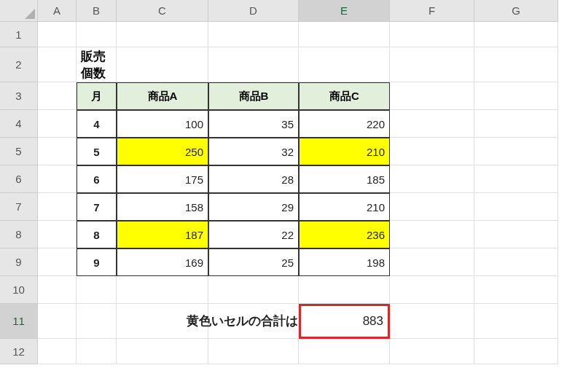  Describe the element at coordinates (96, 235) in the screenshot. I see `cell-B8: 8` at that location.